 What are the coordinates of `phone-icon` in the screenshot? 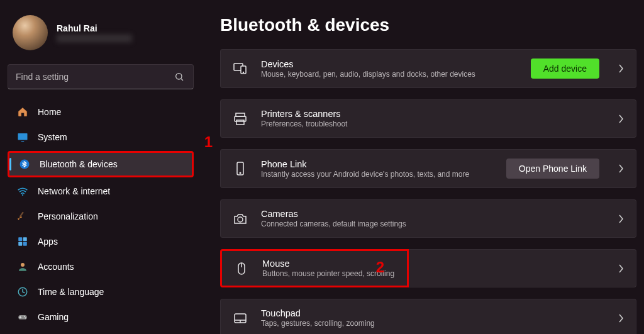 It's located at (240, 169).